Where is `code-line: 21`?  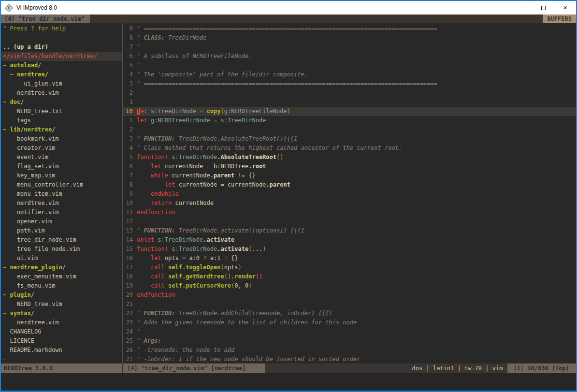
code-line: 21 is located at coordinates (350, 305).